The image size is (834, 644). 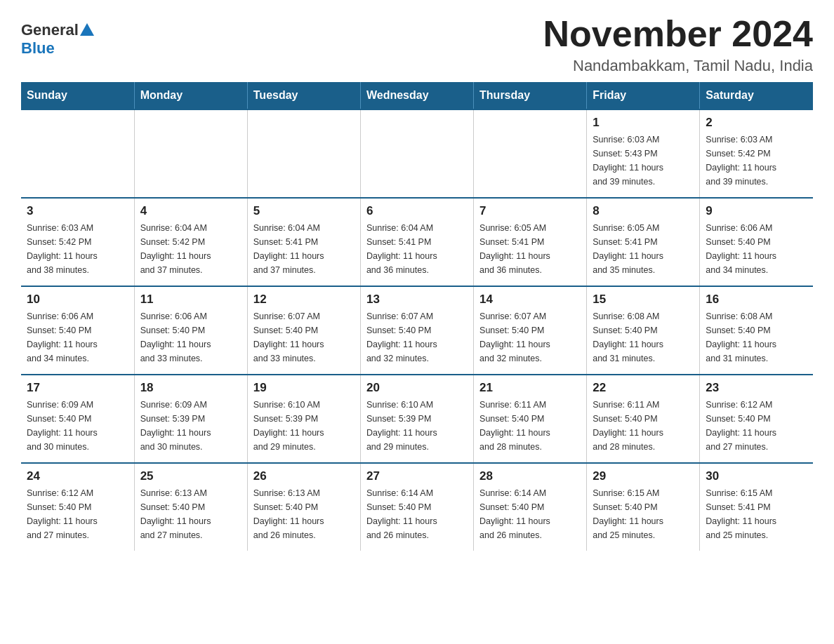 What do you see at coordinates (77, 300) in the screenshot?
I see `day-number: 10` at bounding box center [77, 300].